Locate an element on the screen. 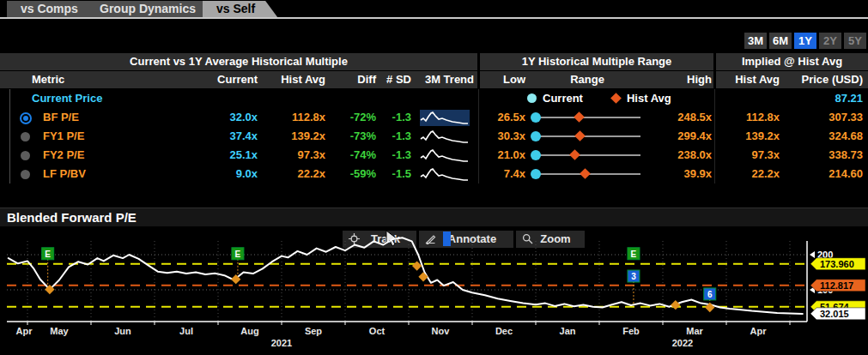  low-value: 26.5x is located at coordinates (502, 117).